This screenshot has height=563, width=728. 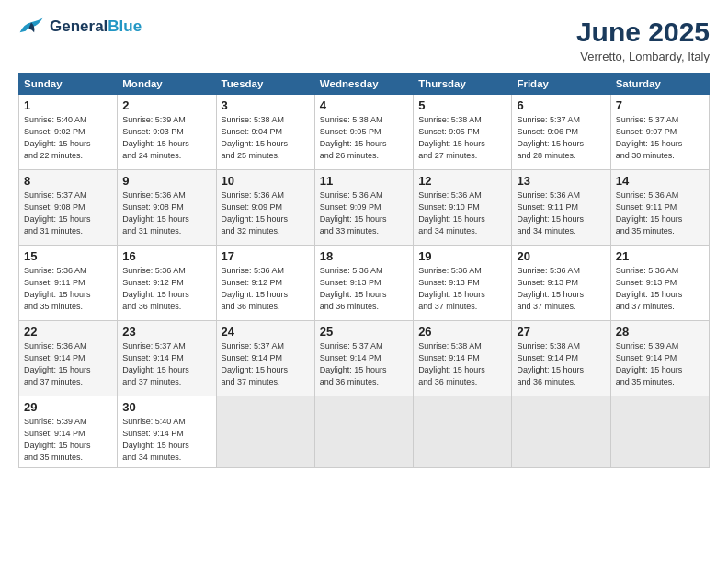 What do you see at coordinates (364, 105) in the screenshot?
I see `day-number: 4` at bounding box center [364, 105].